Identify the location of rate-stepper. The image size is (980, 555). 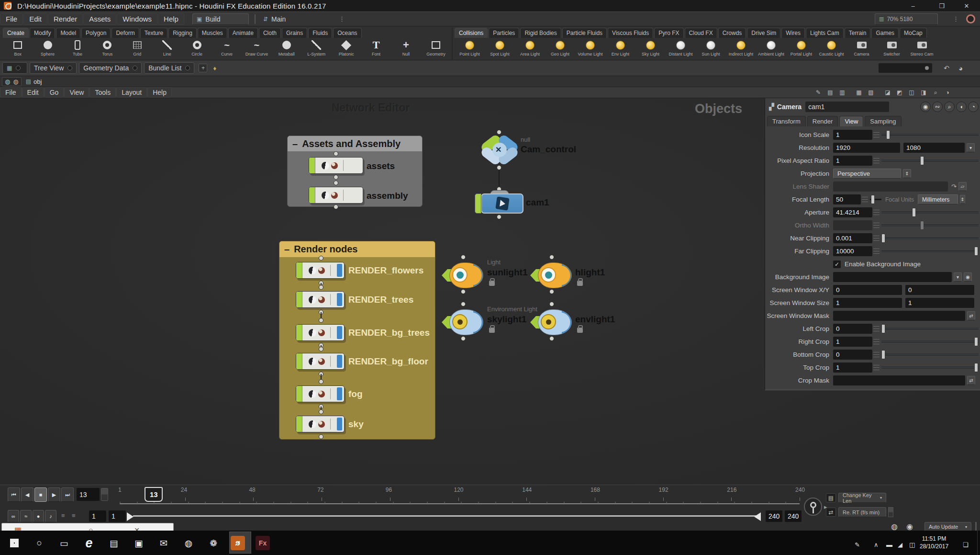
(891, 512).